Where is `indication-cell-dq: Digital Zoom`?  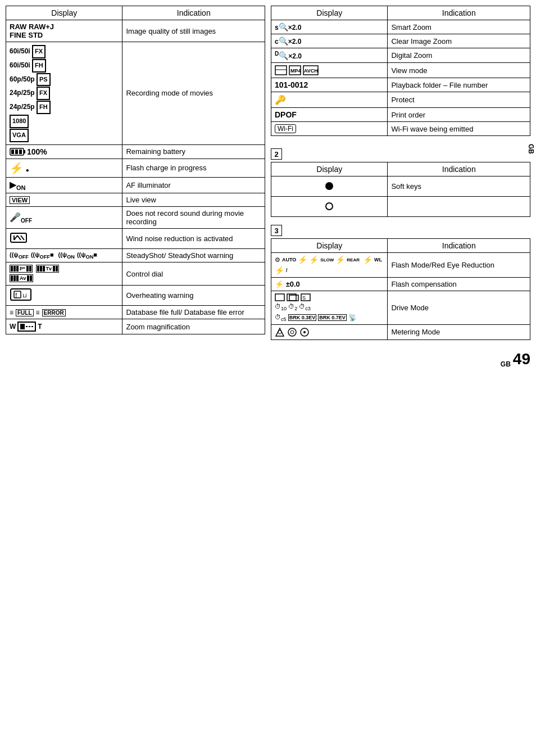 indication-cell-dq: Digital Zoom is located at coordinates (459, 56).